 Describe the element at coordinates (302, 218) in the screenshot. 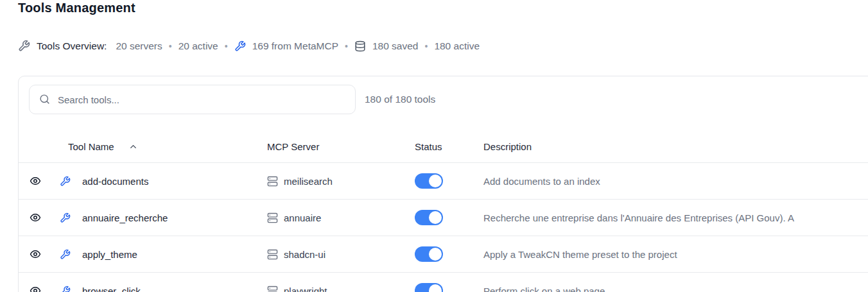

I see `server-name: annuaire` at that location.